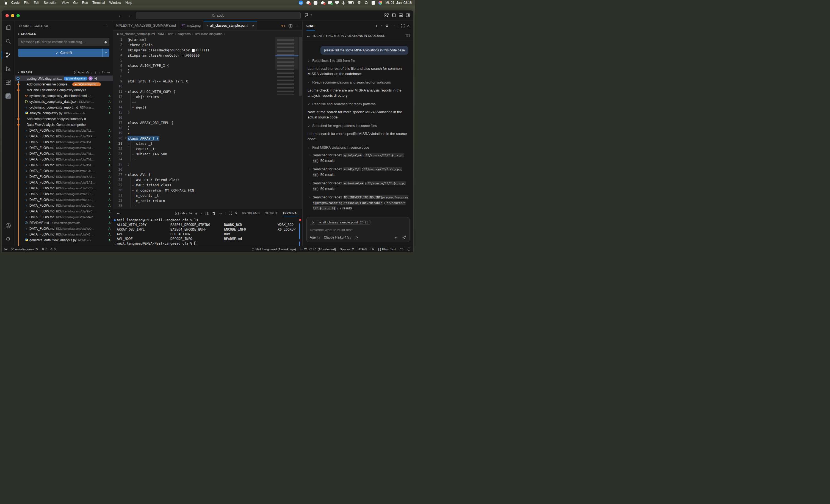 This screenshot has width=830, height=504. Describe the element at coordinates (194, 138) in the screenshot. I see `code-line: 20 ∨ class ARRAY_T {` at that location.